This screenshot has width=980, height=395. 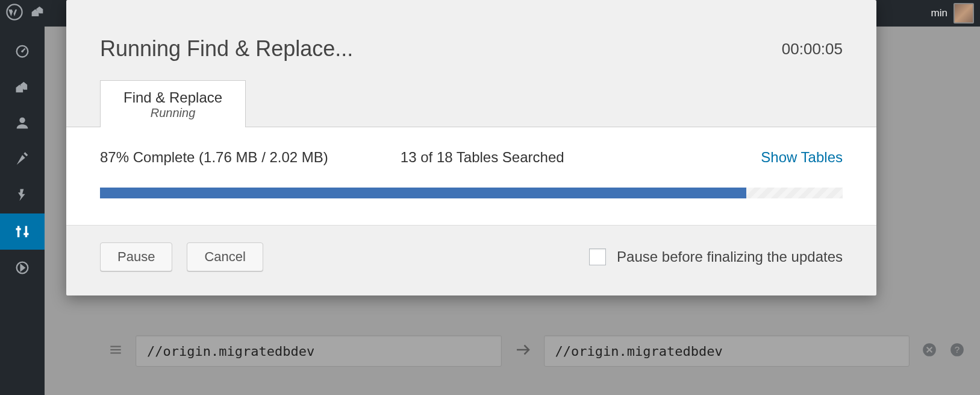 What do you see at coordinates (225, 257) in the screenshot?
I see `cancel-button: Cancel` at bounding box center [225, 257].